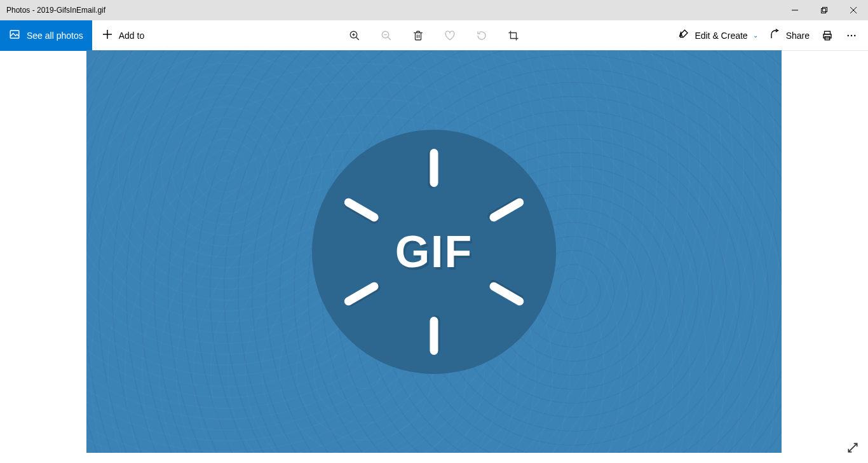 The width and height of the screenshot is (868, 463). What do you see at coordinates (853, 10) in the screenshot?
I see `close-button` at bounding box center [853, 10].